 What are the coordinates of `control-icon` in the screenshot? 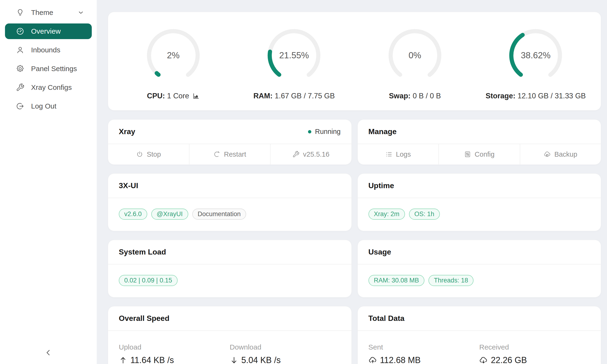 It's located at (468, 154).